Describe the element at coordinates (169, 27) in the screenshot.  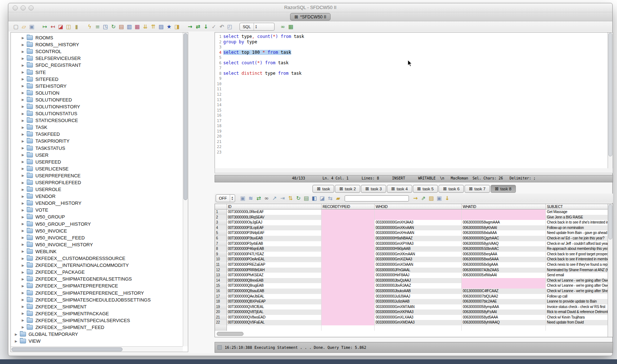
I see `favorites-star-icon: ★` at that location.